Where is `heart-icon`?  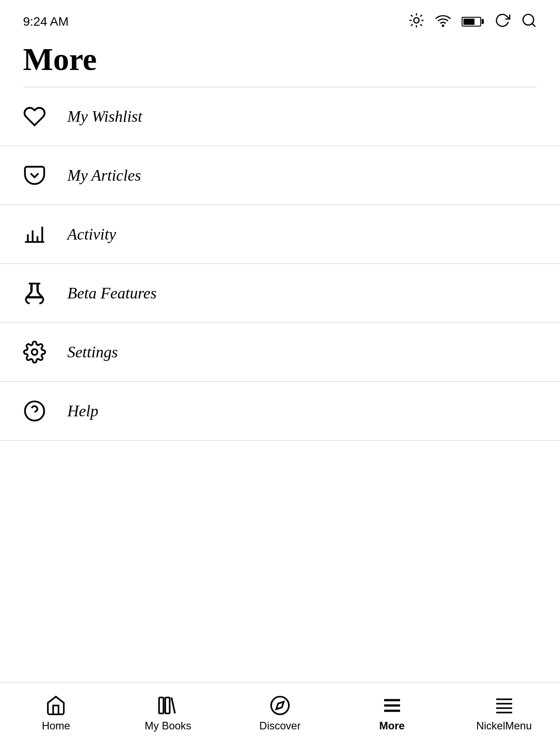
heart-icon is located at coordinates (41, 116).